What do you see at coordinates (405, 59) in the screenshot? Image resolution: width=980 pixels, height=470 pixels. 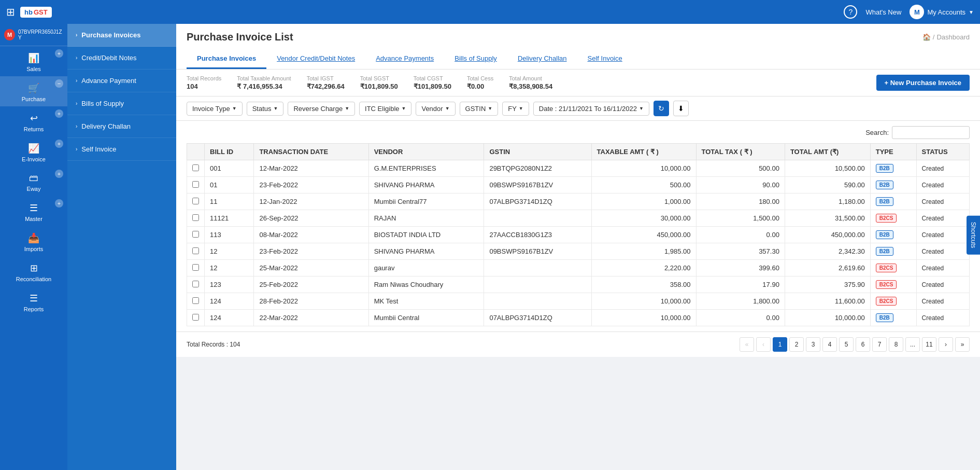 I see `tab-advance-payments: Advance Payments` at bounding box center [405, 59].